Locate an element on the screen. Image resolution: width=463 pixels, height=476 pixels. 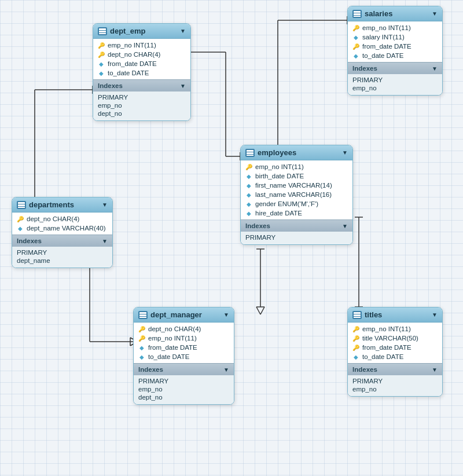
field-name: title VARCHAR(50) is located at coordinates (390, 338).